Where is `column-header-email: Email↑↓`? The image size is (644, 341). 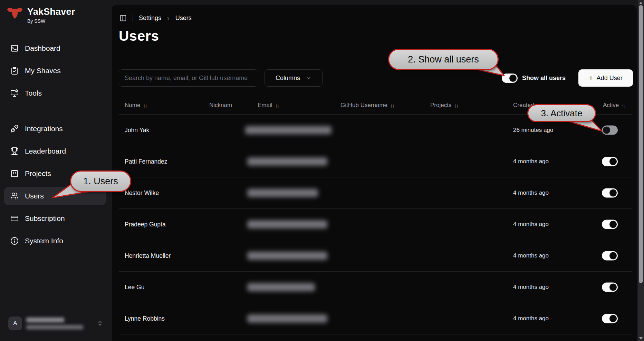
column-header-email: Email↑↓ is located at coordinates (269, 105).